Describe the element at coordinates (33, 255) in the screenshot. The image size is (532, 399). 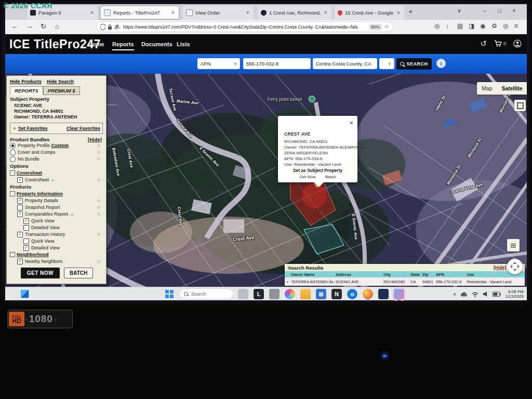
I see `neighborhood-group: Neighborhood` at that location.